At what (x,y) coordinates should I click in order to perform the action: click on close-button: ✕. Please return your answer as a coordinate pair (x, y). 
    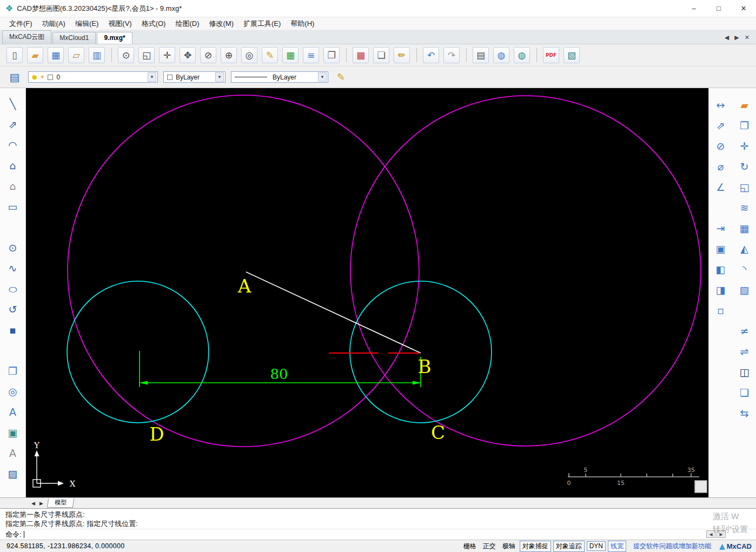
    Looking at the image, I should click on (744, 9).